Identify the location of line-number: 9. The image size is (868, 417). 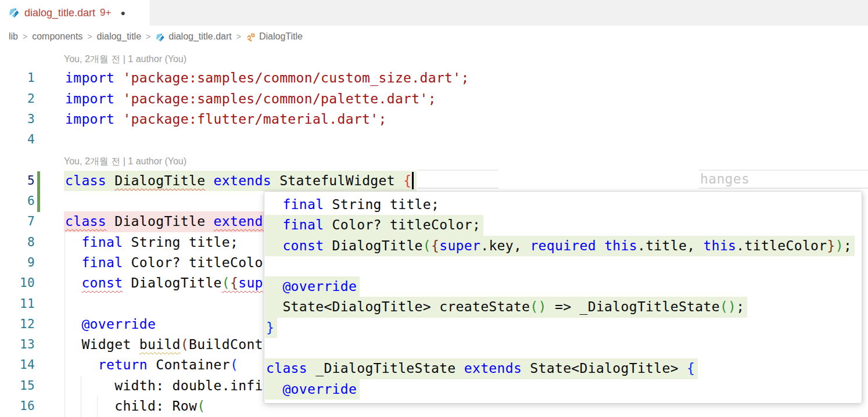
(17, 263).